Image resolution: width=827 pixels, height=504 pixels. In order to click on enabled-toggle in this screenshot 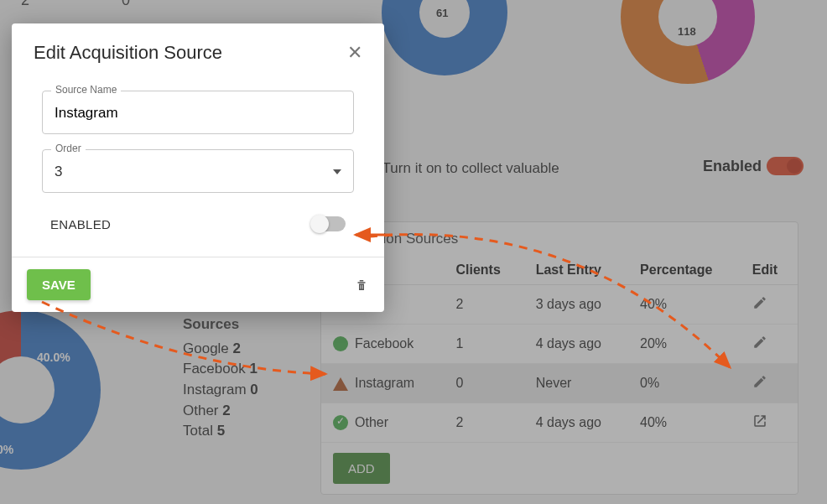, I will do `click(329, 224)`.